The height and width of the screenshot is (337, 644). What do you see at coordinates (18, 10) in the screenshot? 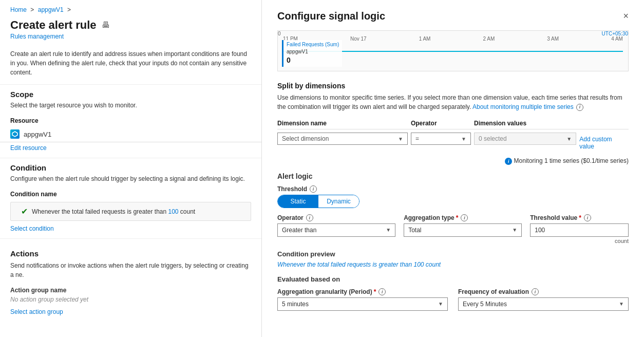
I see `breadcrumb-home: Home` at bounding box center [18, 10].